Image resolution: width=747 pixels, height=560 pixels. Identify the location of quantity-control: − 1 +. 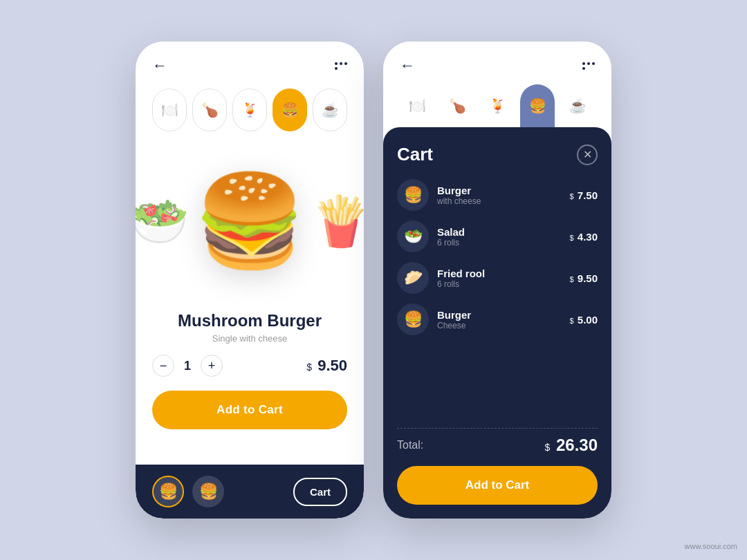
(187, 366).